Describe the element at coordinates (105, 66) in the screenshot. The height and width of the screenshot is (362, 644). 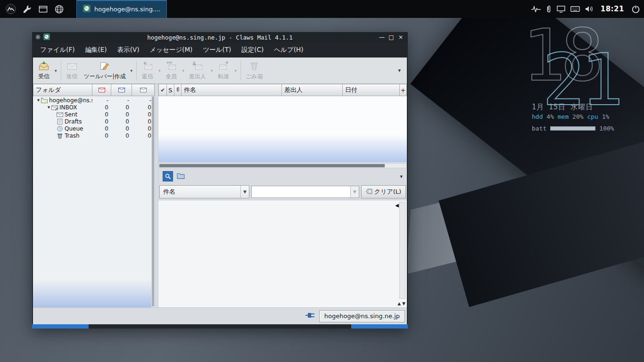
I see `compose-icon` at that location.